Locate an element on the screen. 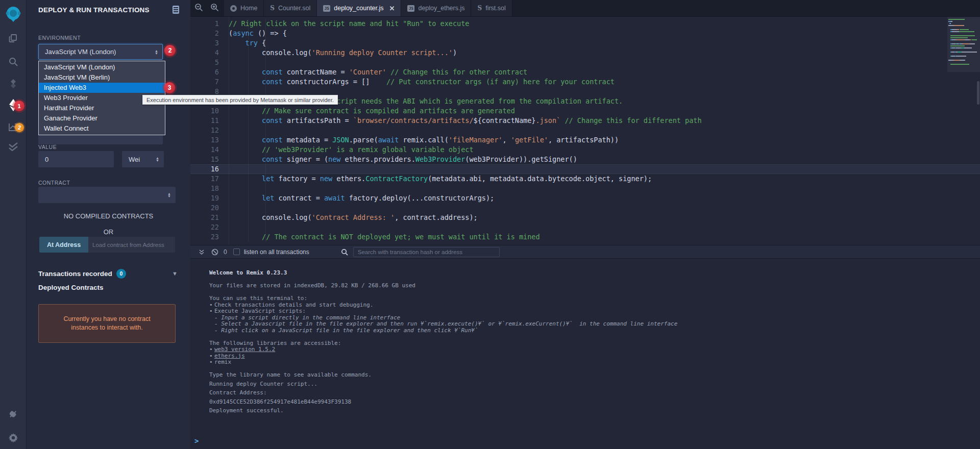 This screenshot has width=980, height=449. env-option-injected-web3: Injected Web3 is located at coordinates (102, 88).